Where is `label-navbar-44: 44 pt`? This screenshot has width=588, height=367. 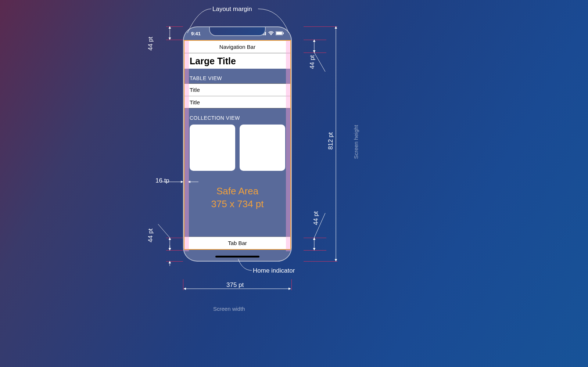
label-navbar-44: 44 pt is located at coordinates (312, 62).